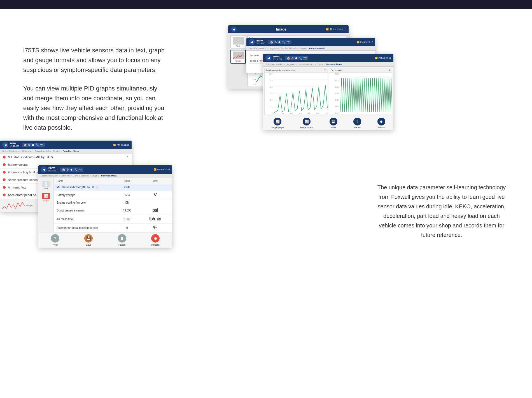  Describe the element at coordinates (122, 240) in the screenshot. I see `pause-btn-table: ⏸ Pause` at that location.